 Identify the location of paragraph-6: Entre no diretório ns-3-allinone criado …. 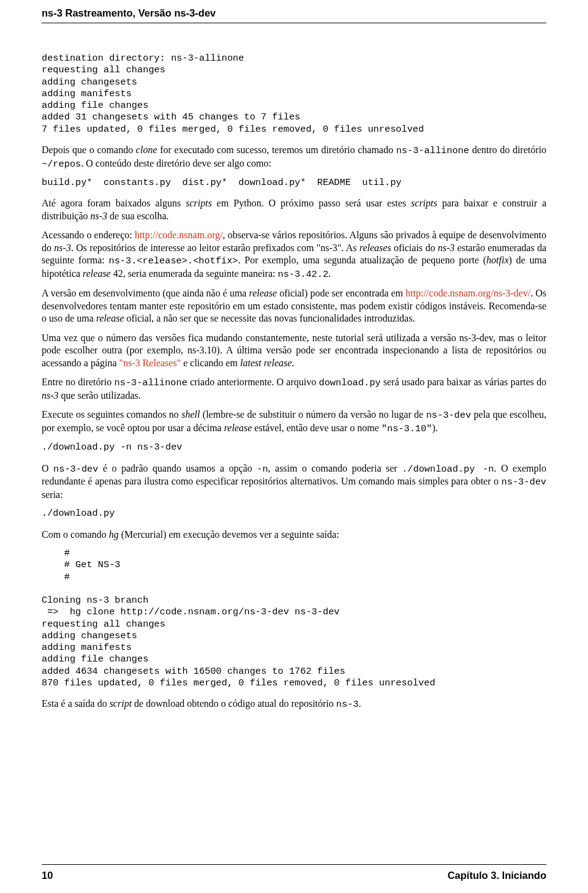
(294, 389).